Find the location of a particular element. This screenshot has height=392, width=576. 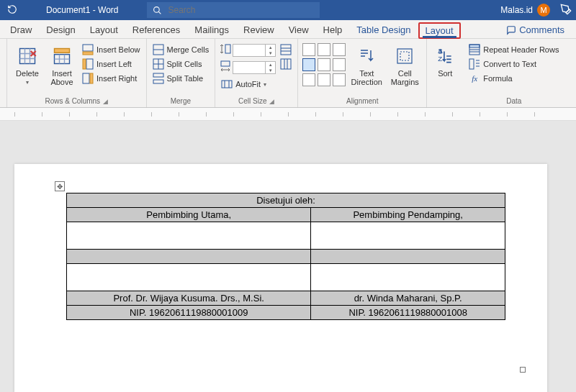

pen-icon is located at coordinates (566, 10).